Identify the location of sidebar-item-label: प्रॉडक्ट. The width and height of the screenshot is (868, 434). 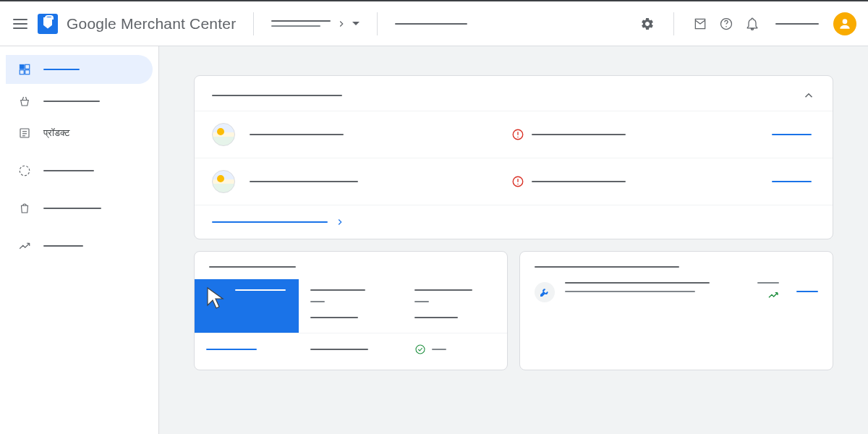
(56, 133).